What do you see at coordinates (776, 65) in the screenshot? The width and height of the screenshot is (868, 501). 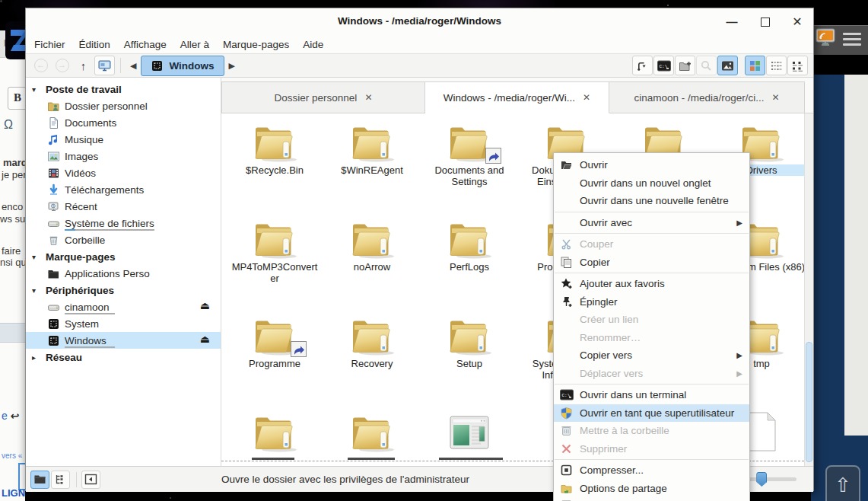 I see `compact-view-button` at bounding box center [776, 65].